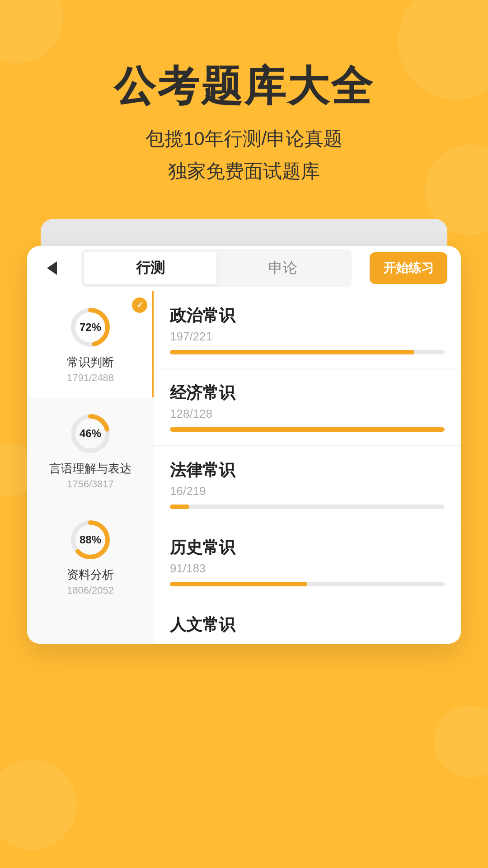 The width and height of the screenshot is (488, 868). What do you see at coordinates (90, 540) in the screenshot?
I see `donut-label-ziliao: 88%` at bounding box center [90, 540].